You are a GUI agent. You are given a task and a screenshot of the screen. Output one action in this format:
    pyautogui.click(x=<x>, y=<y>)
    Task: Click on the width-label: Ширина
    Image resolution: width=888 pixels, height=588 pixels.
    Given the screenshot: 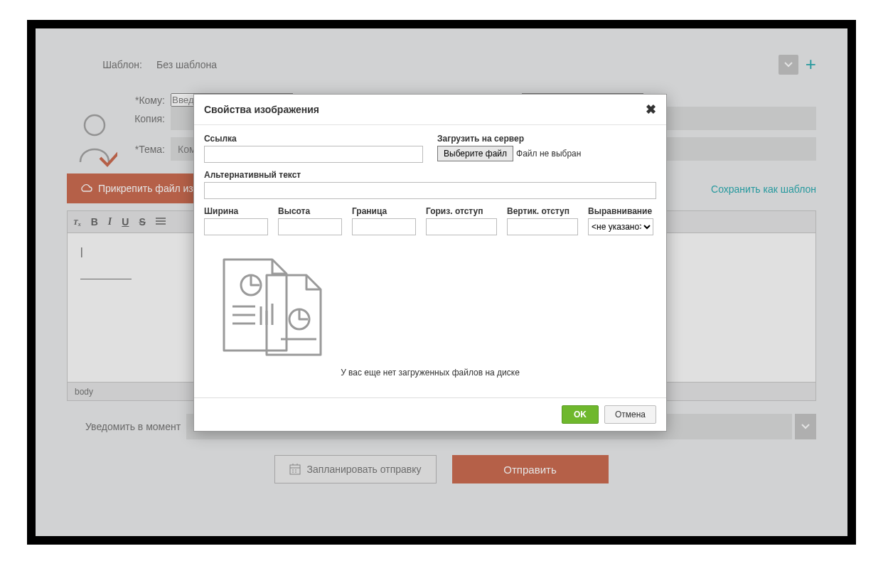 What is the action you would take?
    pyautogui.click(x=236, y=211)
    